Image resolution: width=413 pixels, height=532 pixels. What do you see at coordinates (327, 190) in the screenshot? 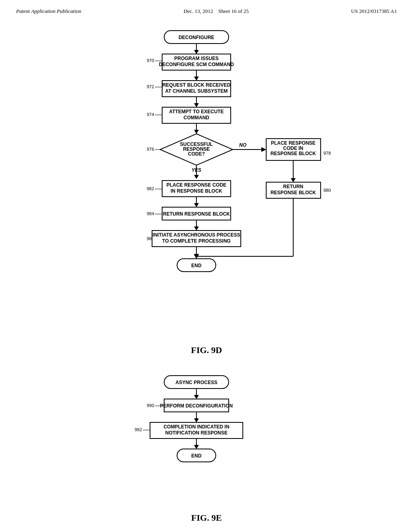
I see `svg-text: 980` at bounding box center [327, 190].